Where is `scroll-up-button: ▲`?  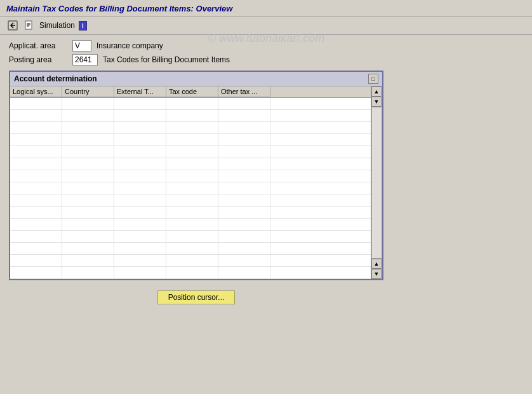 scroll-up-button: ▲ is located at coordinates (376, 92).